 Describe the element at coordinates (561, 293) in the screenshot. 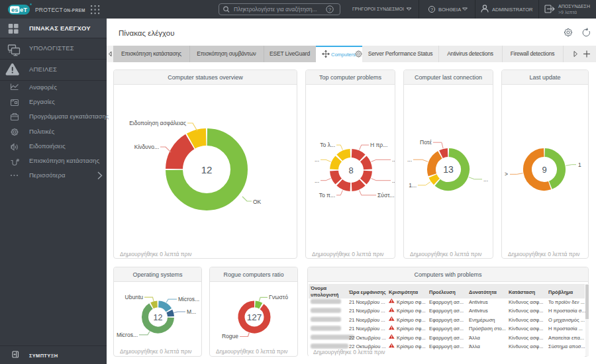

I see `svg-text: Πρόβλημα` at that location.